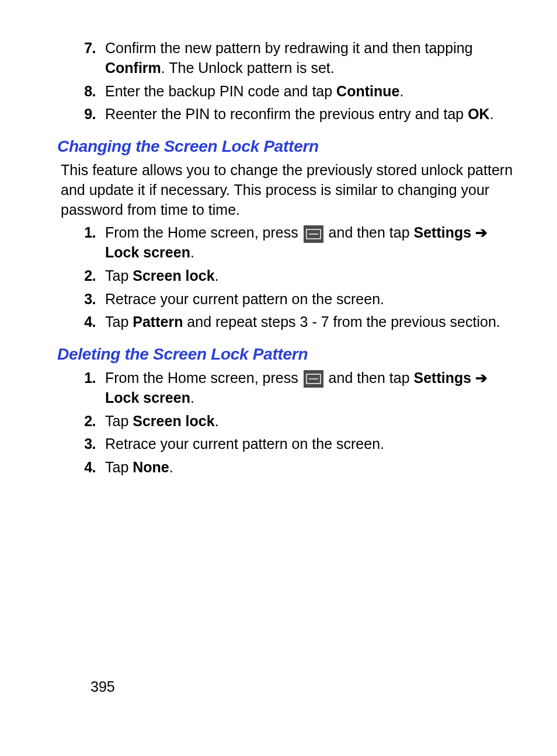 The height and width of the screenshot is (756, 557). I want to click on section-heading-changing: Changing the Screen Lock Pattern, so click(290, 147).